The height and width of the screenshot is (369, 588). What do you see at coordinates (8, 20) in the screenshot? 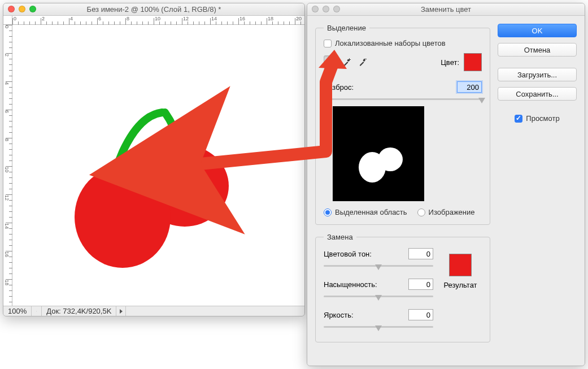
I see `ruler-corner` at bounding box center [8, 20].